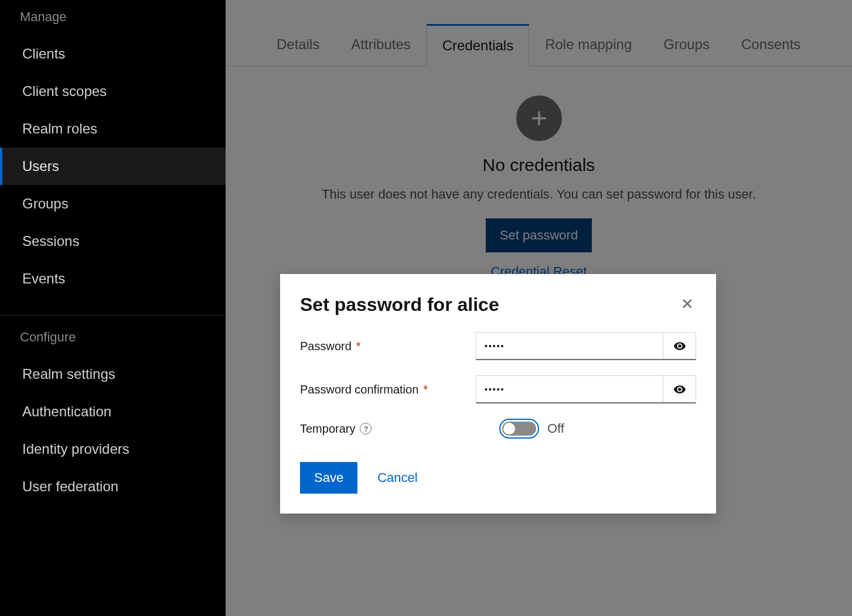 Image resolution: width=852 pixels, height=616 pixels. Describe the element at coordinates (113, 129) in the screenshot. I see `sidebar-item-realm-roles: Realm roles` at that location.